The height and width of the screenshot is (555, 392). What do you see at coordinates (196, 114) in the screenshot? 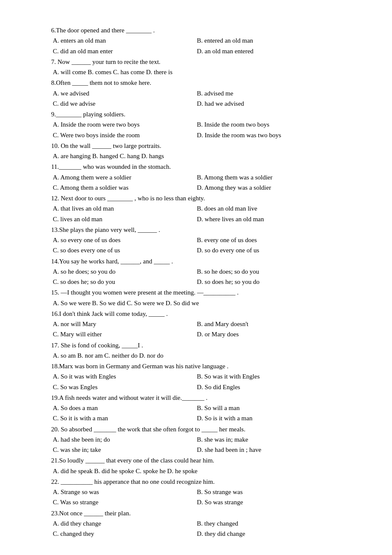
I see `question-text-9: 9.________ playing soldiers.` at bounding box center [196, 114].